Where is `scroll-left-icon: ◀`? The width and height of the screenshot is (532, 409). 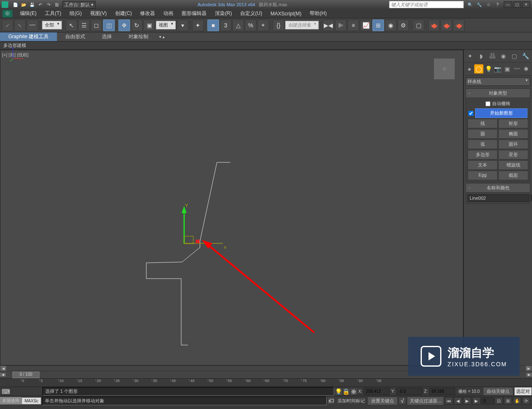
scroll-left-icon: ◀ is located at coordinates (3, 368).